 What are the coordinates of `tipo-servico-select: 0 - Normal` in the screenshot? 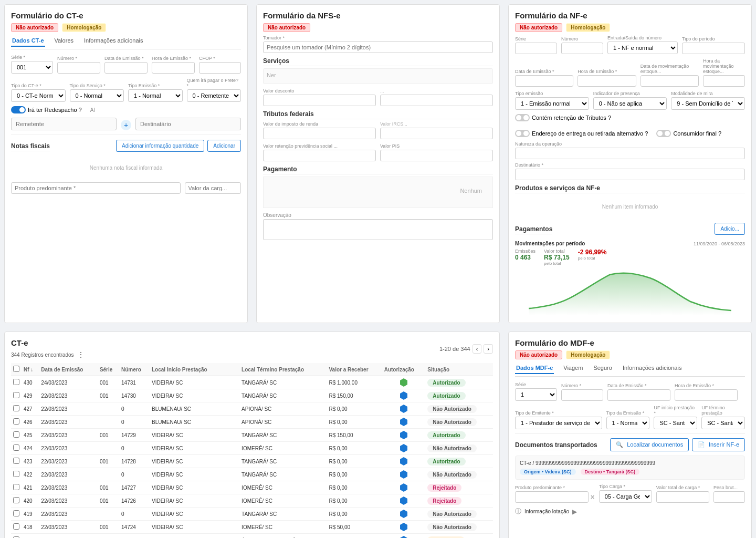 It's located at (97, 96).